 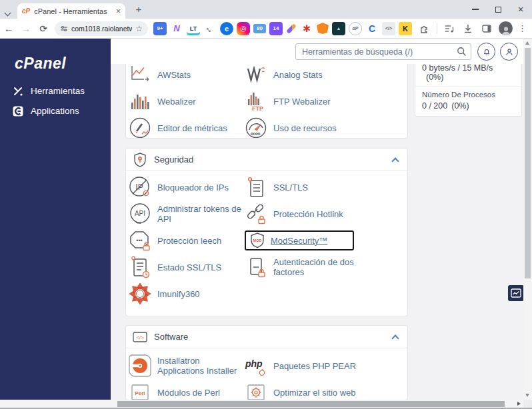 What do you see at coordinates (187, 187) in the screenshot?
I see `tool-item-ip-blocker: IP Bloqueador de IPs` at bounding box center [187, 187].